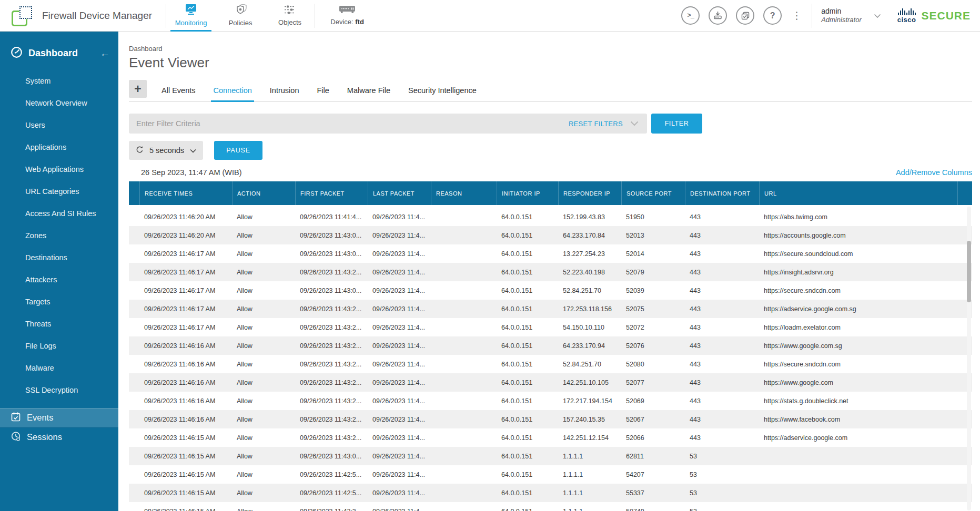 The image size is (980, 511). What do you see at coordinates (240, 16) in the screenshot?
I see `nav-item-policies: Policies` at bounding box center [240, 16].